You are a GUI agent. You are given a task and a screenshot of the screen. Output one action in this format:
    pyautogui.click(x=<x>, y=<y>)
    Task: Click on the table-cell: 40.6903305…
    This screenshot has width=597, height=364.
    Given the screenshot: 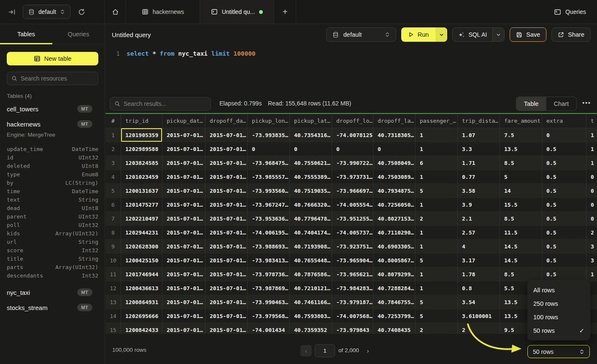 What is the action you would take?
    pyautogui.click(x=394, y=246)
    